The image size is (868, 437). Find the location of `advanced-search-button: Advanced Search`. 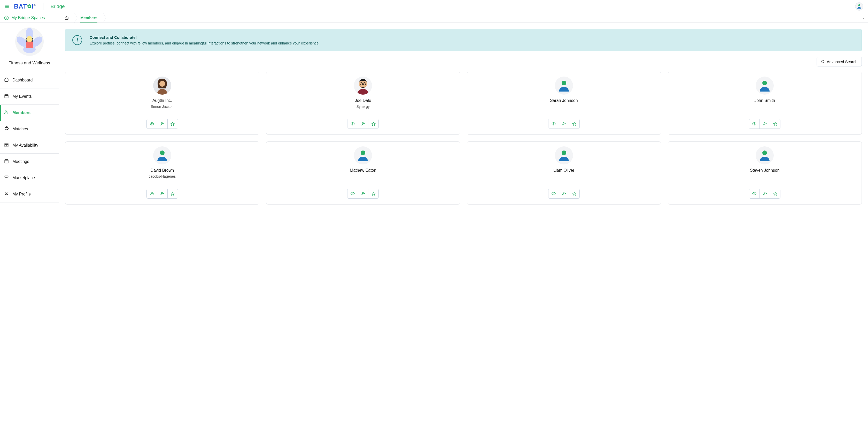

advanced-search-button: Advanced Search is located at coordinates (839, 62).